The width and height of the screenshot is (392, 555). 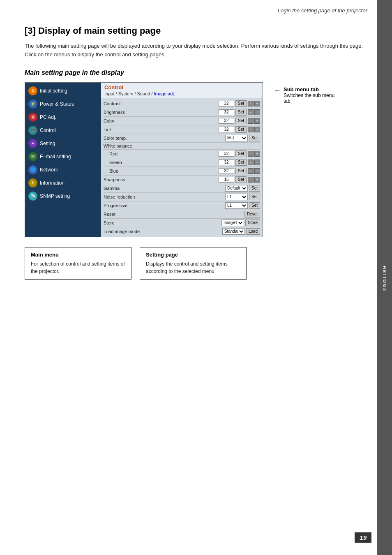 I want to click on row-noise-reduction: Noise reduction L1 L2 Off Set, so click(x=182, y=197).